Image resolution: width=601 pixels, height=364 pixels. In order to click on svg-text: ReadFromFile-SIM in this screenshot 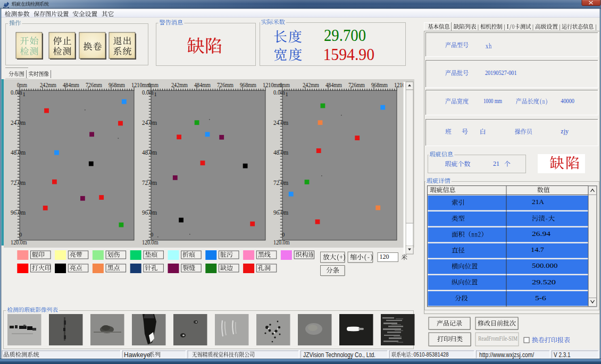, I will do `click(498, 338)`.